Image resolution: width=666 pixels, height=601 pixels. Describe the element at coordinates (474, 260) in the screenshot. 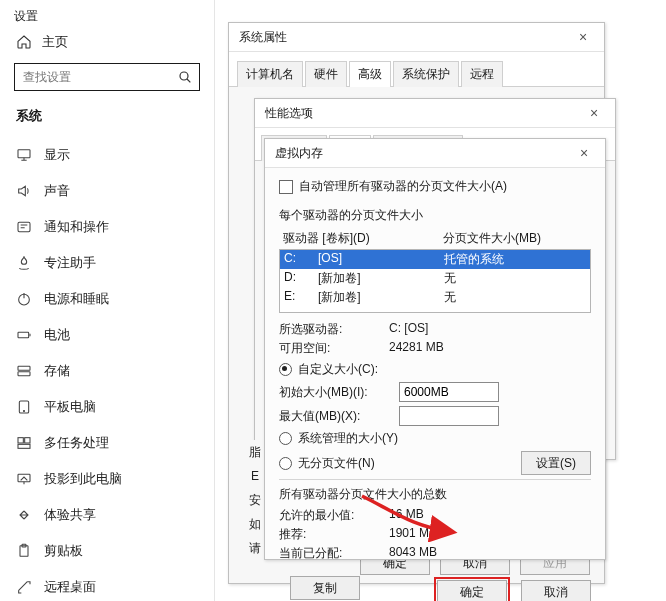

I see `drive-pagefile: 托管的系统` at that location.